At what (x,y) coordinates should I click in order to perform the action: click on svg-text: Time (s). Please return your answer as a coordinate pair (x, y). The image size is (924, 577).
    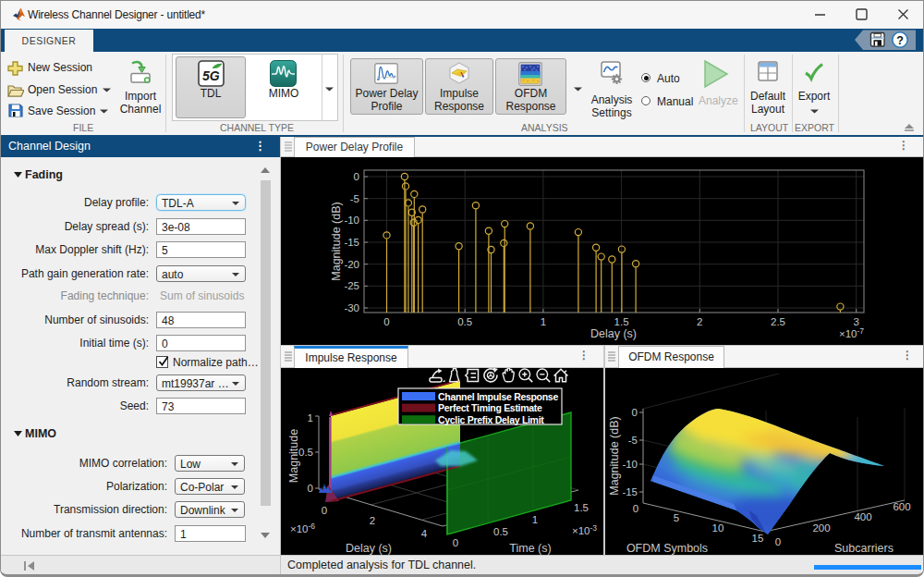
    Looking at the image, I should click on (530, 548).